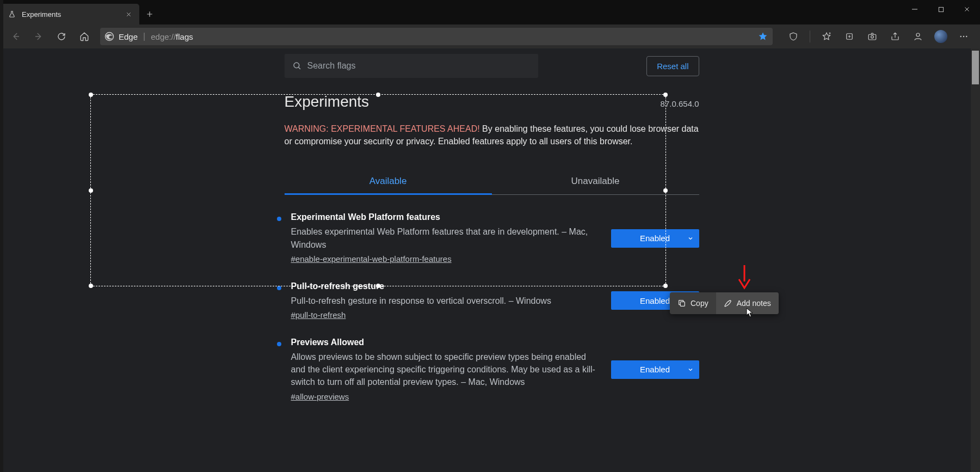 This screenshot has width=980, height=472. I want to click on favorite-star-icon, so click(763, 36).